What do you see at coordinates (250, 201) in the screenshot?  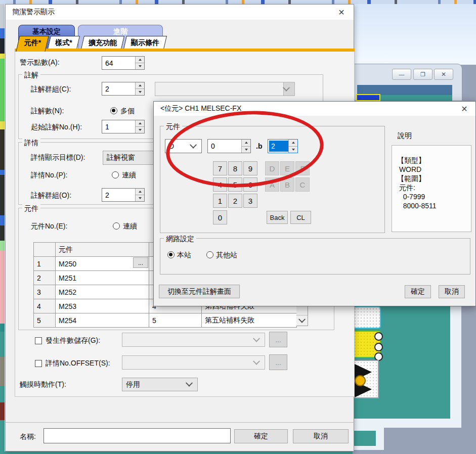 I see `key-label: 3` at bounding box center [250, 201].